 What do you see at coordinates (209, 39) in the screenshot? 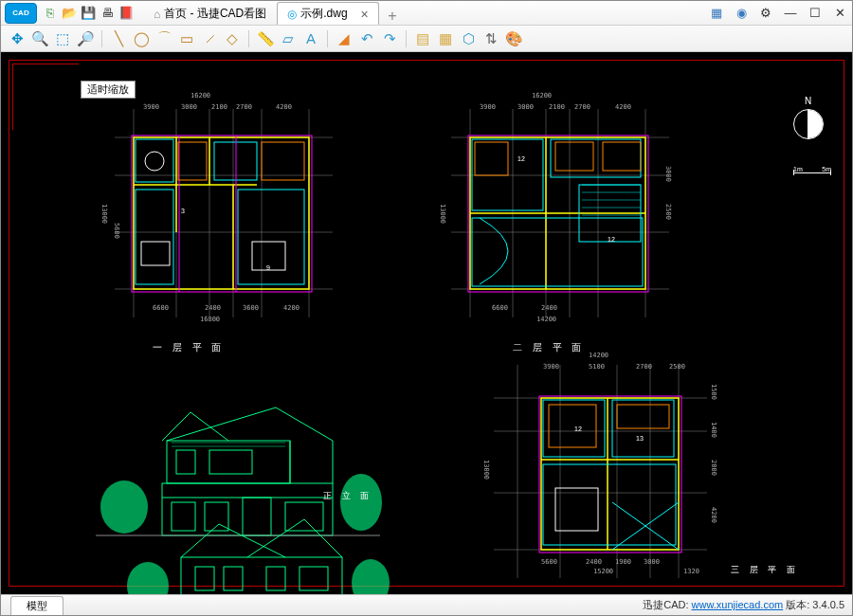
I see `polyline-icon: ⟋` at bounding box center [209, 39].